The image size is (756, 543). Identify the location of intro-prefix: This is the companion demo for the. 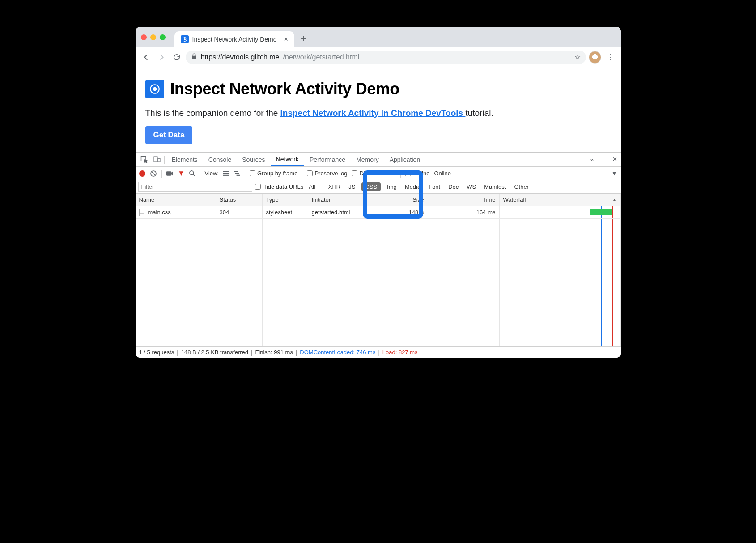
(213, 113).